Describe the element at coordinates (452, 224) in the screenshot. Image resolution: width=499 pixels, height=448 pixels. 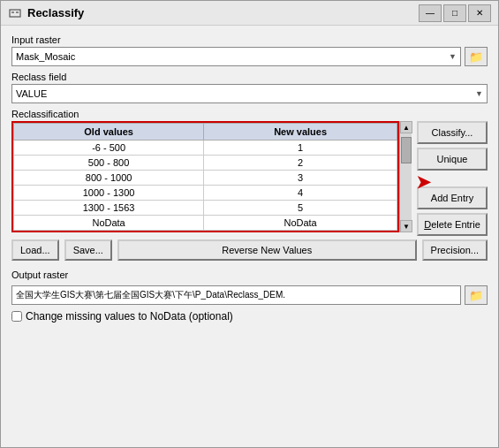
I see `delete-entries-label: Delete Entrie` at that location.